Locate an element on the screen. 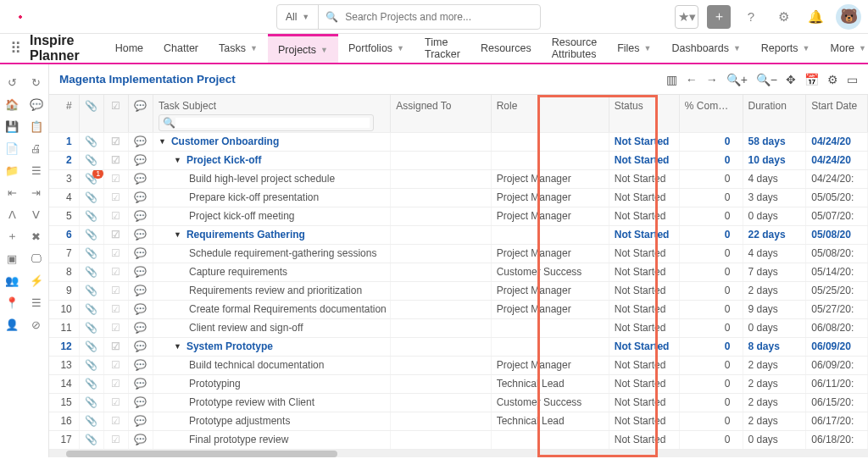 The height and width of the screenshot is (459, 868). head-action-0: ▥ is located at coordinates (671, 80).